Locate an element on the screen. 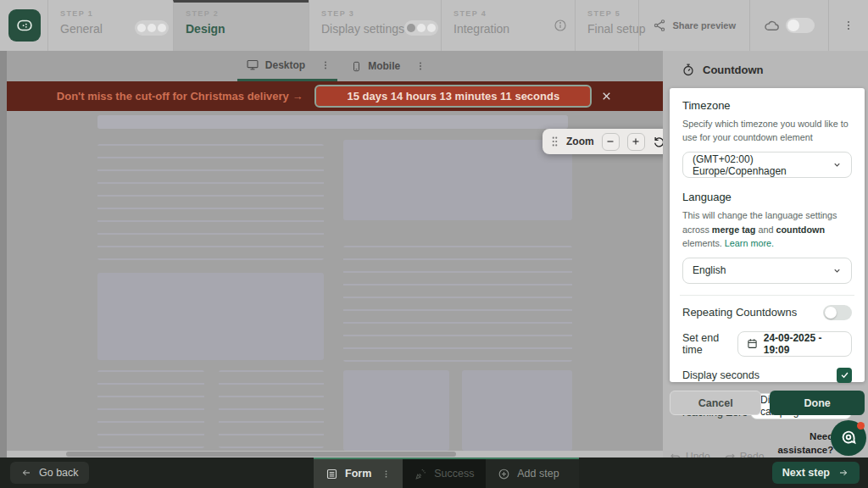 The height and width of the screenshot is (488, 868). assistance-title: Need assistance? is located at coordinates (805, 443).